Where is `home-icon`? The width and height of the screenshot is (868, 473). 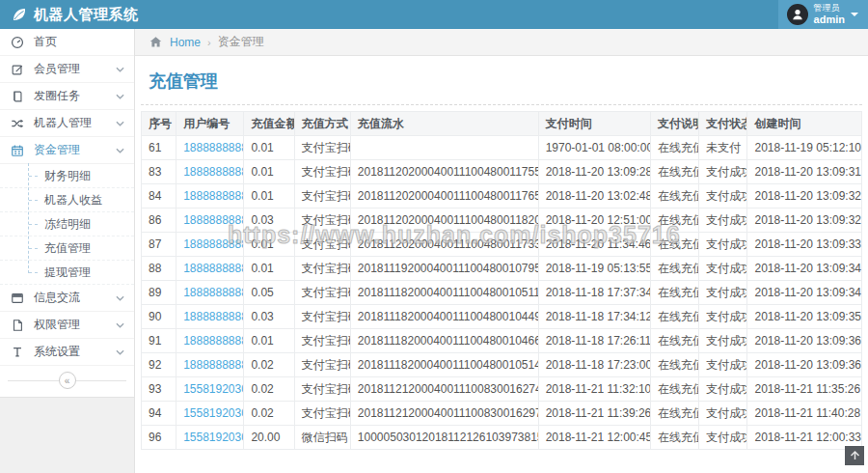 home-icon is located at coordinates (155, 42).